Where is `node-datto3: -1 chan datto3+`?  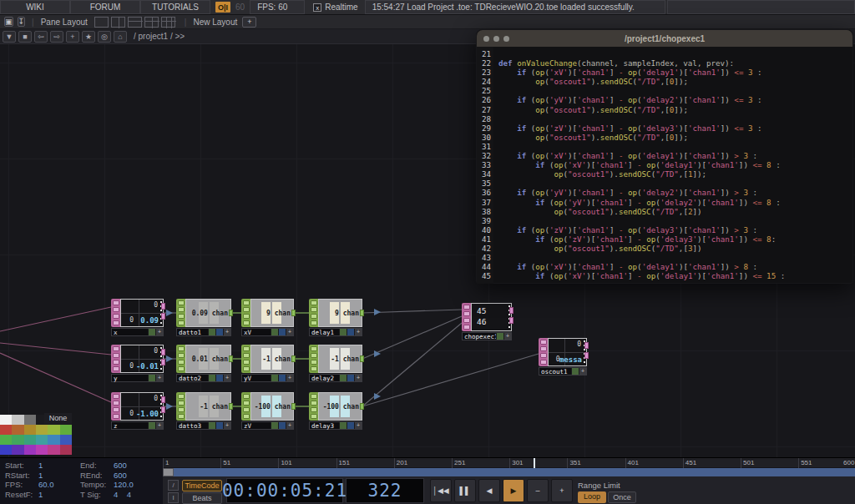 node-datto3: -1 chan datto3+ is located at coordinates (204, 411).